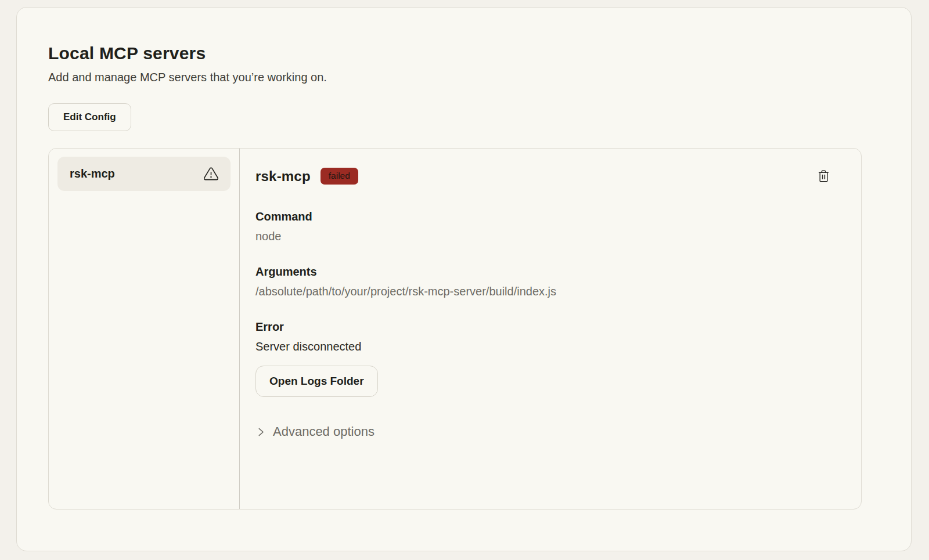  What do you see at coordinates (543, 176) in the screenshot?
I see `server-detail-header: rsk-mcp failed` at bounding box center [543, 176].